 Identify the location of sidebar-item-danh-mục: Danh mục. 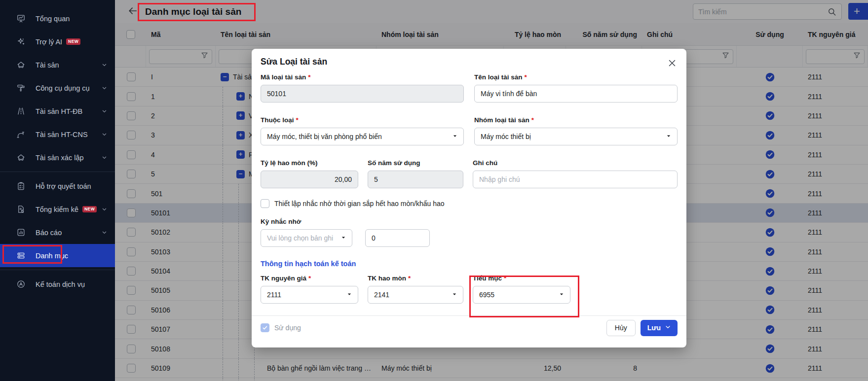
(57, 255).